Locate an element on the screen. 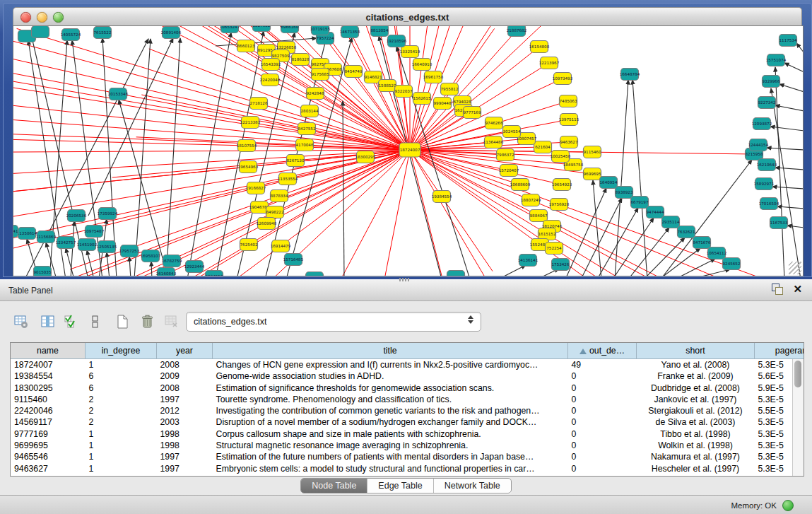 The width and height of the screenshot is (812, 514). table-cell: Stergiakouli et al. (2012) is located at coordinates (695, 411).